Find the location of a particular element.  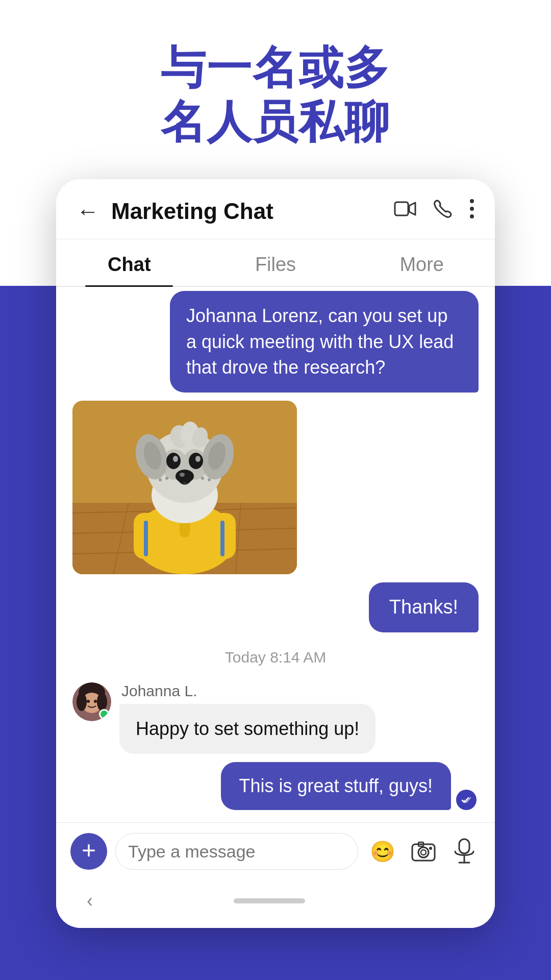

hero-line2: 名人员私聊 is located at coordinates (276, 121).